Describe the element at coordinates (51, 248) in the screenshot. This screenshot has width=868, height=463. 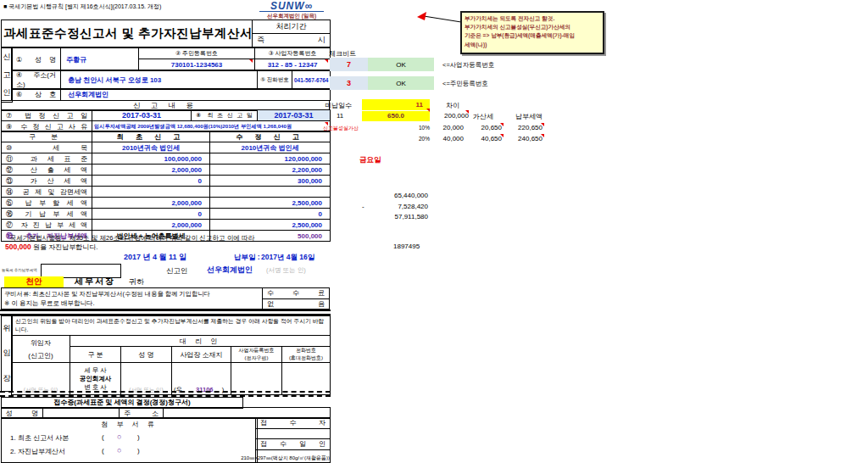
I see `declaration-line2: 500,000 원을 자진납부합니다.` at that location.